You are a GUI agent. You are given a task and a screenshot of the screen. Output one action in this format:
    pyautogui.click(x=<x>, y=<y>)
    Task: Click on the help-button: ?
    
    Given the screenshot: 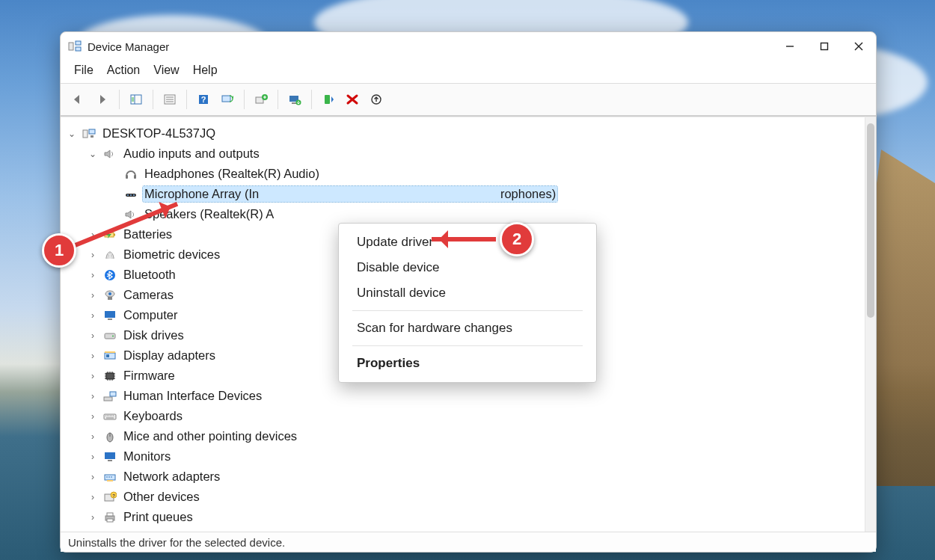 What is the action you would take?
    pyautogui.click(x=203, y=99)
    